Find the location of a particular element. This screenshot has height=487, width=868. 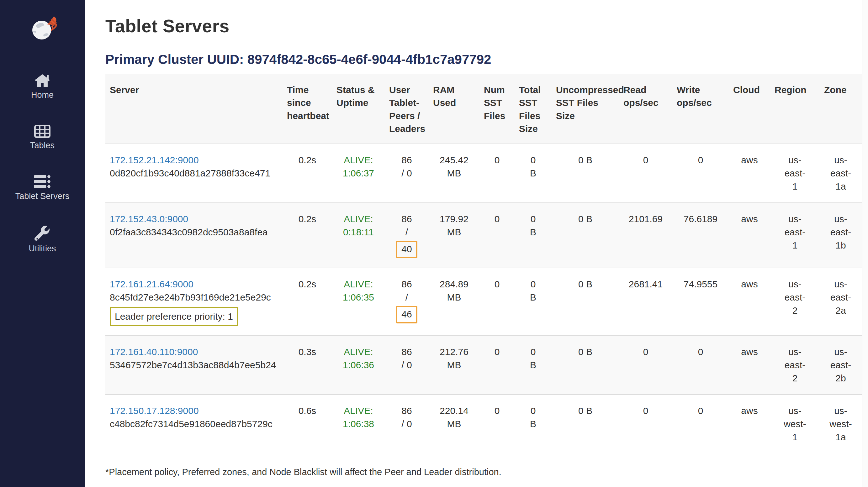

sidebar: Home Tables Tablet Servers Utilities is located at coordinates (42, 244).